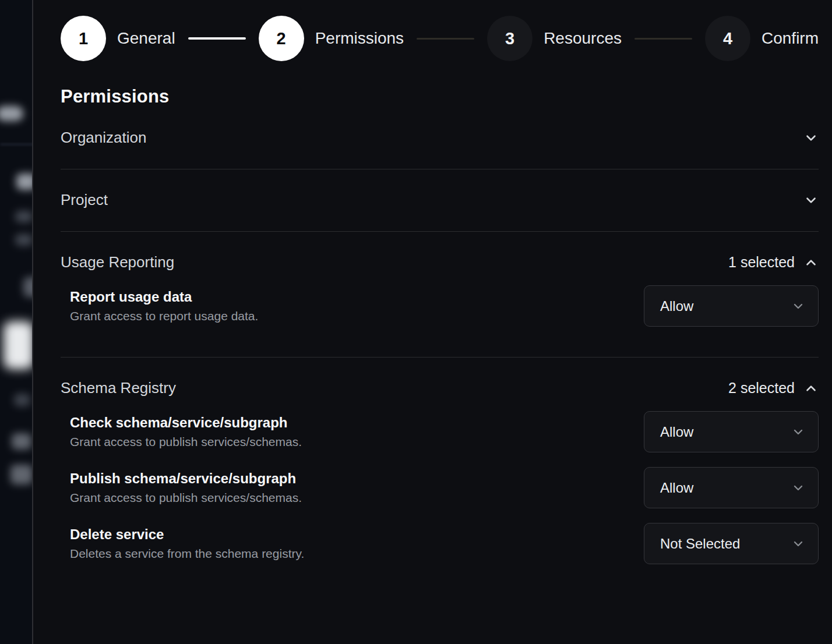 The width and height of the screenshot is (832, 644). Describe the element at coordinates (16, 322) in the screenshot. I see `sidebar-backdrop` at that location.